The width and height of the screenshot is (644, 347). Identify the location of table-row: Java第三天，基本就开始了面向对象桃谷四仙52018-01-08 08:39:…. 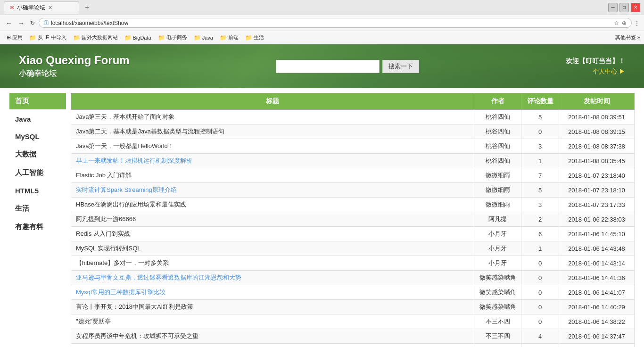
(353, 117).